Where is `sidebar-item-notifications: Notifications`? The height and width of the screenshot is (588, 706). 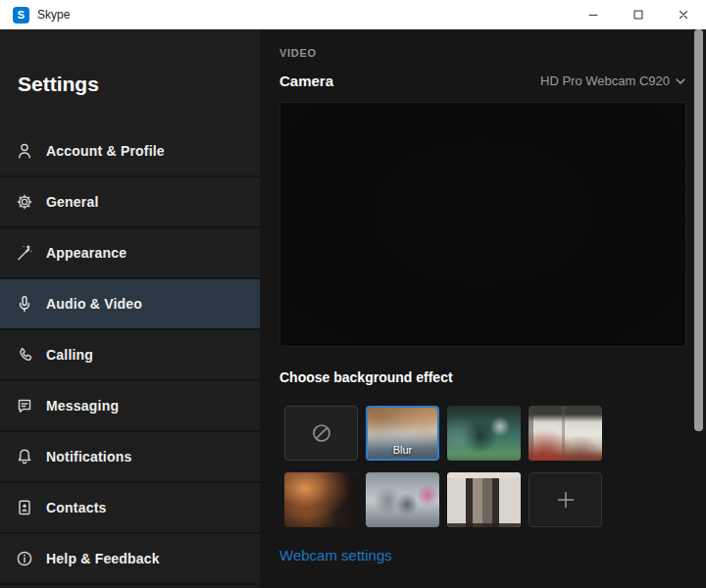 sidebar-item-notifications: Notifications is located at coordinates (129, 457).